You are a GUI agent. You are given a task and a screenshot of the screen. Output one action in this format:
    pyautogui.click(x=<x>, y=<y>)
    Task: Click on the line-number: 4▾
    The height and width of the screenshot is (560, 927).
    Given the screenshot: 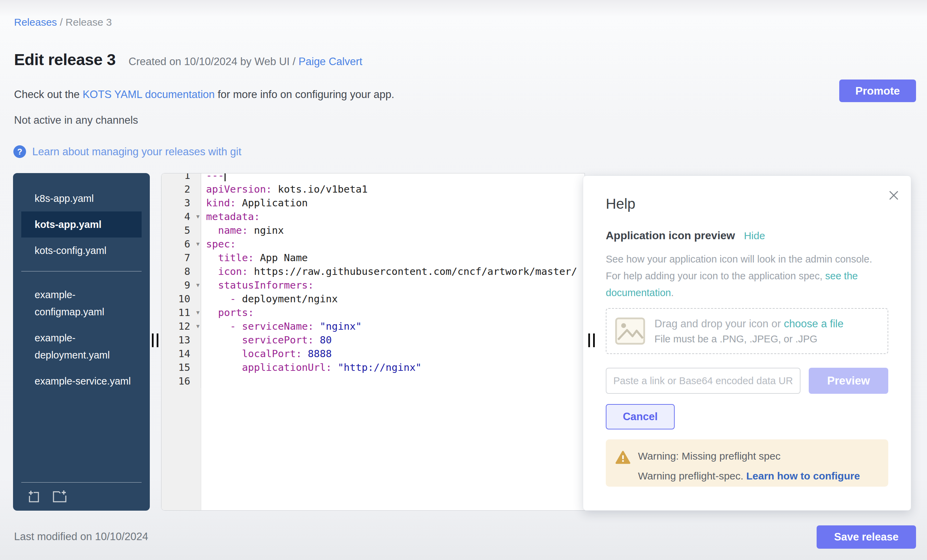 What is the action you would take?
    pyautogui.click(x=181, y=217)
    